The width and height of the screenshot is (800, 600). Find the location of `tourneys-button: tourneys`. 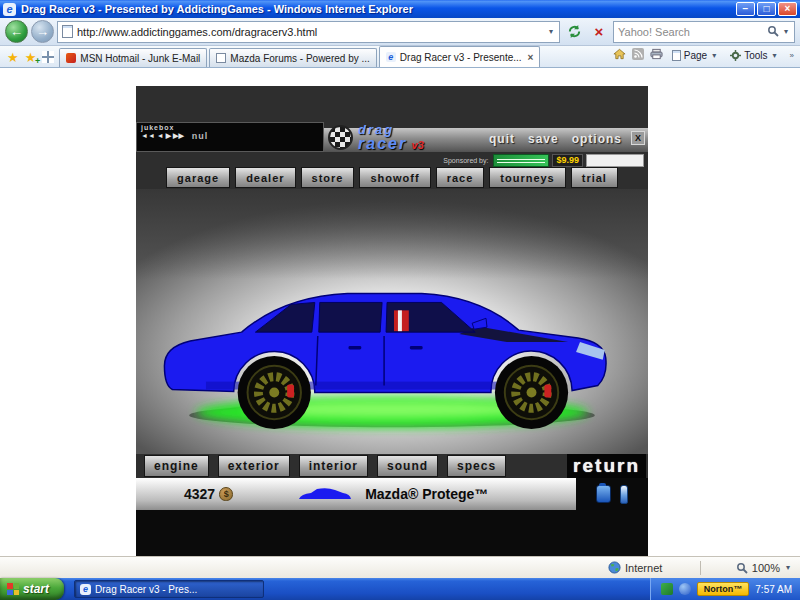

tourneys-button: tourneys is located at coordinates (527, 178).